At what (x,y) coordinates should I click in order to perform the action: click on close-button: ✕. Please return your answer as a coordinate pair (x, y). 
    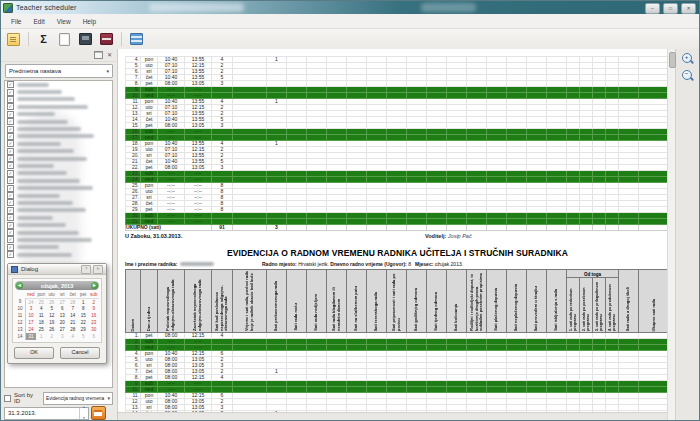
    Looking at the image, I should click on (688, 8).